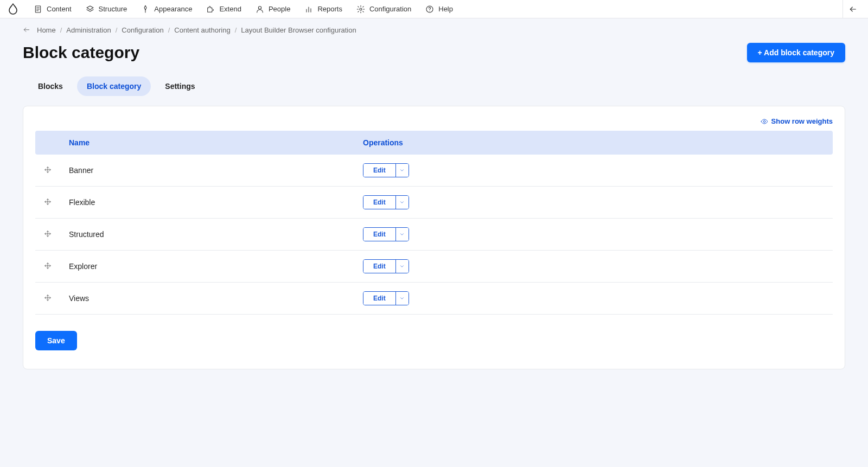 This screenshot has width=868, height=467. What do you see at coordinates (27, 30) in the screenshot?
I see `back-icon` at bounding box center [27, 30].